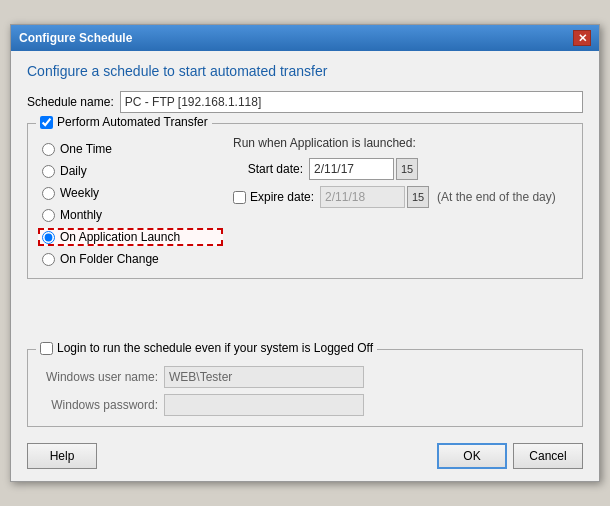 The width and height of the screenshot is (610, 506). Describe the element at coordinates (264, 405) in the screenshot. I see `windows-password-input` at that location.